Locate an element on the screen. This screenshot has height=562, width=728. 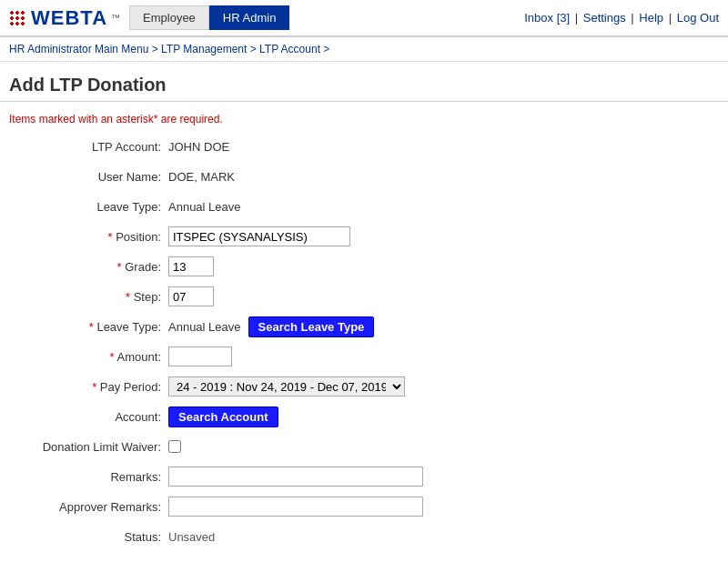
position-input is located at coordinates (259, 236).